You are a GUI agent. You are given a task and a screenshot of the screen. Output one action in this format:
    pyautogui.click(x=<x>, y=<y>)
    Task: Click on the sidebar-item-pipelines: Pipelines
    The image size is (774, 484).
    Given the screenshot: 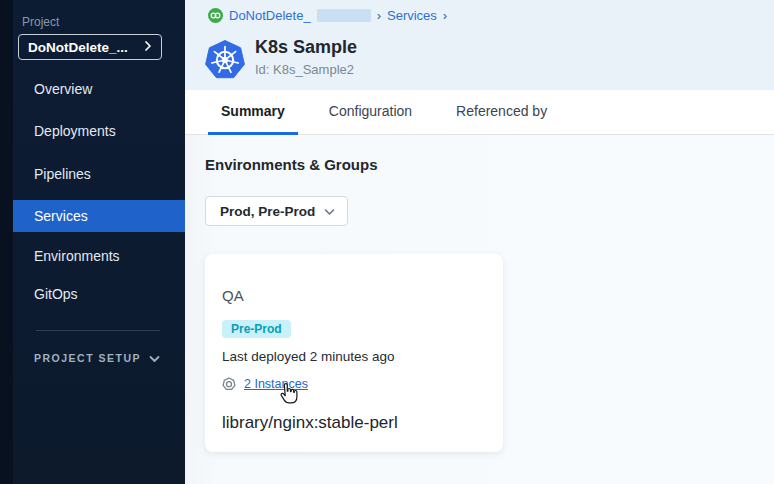 What is the action you would take?
    pyautogui.click(x=99, y=174)
    